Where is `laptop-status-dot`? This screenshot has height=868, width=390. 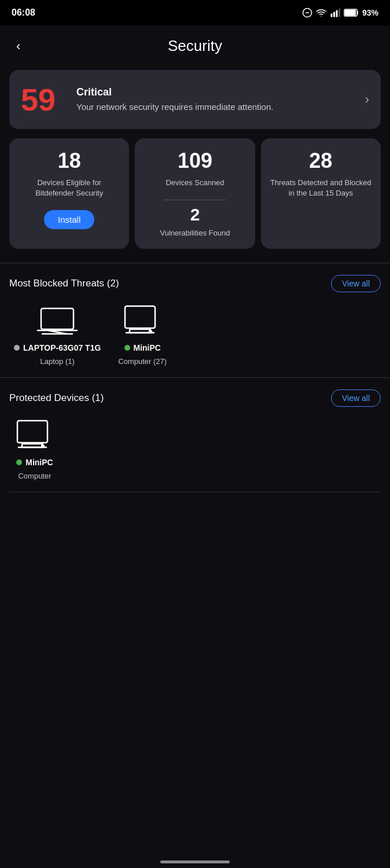 laptop-status-dot is located at coordinates (17, 348).